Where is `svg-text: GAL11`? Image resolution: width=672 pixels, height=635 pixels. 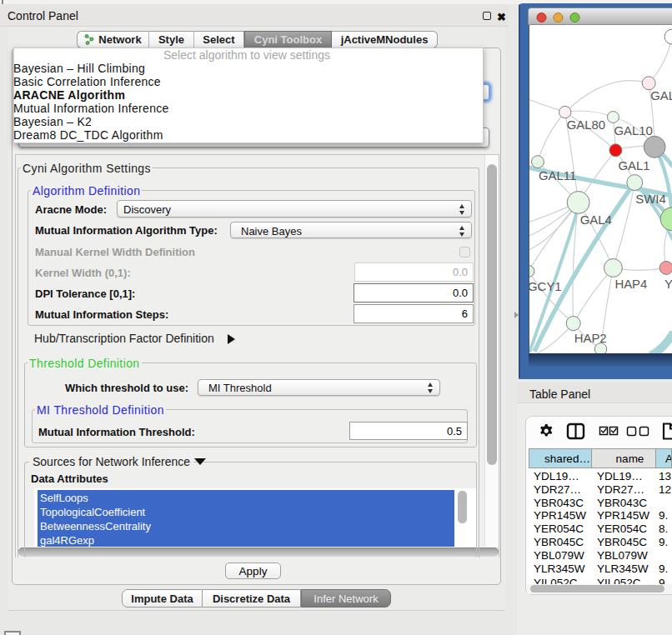
svg-text: GAL11 is located at coordinates (557, 176).